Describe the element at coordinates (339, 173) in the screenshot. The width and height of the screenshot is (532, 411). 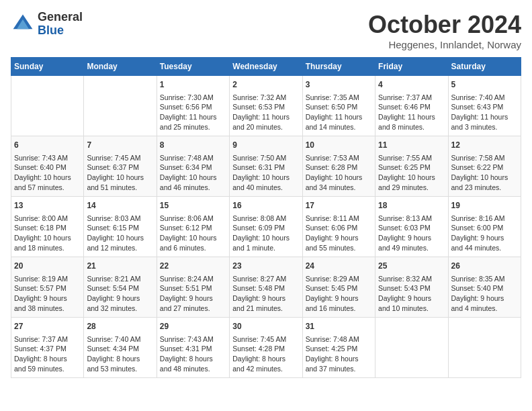
I see `day-info: Sunrise: 7:53 AM Sunset: 6:28 PM Dayligh…` at that location.